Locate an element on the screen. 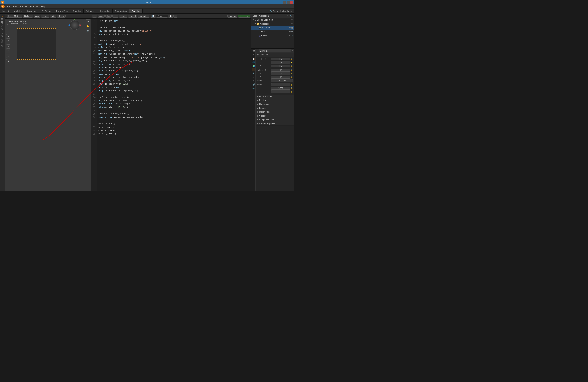  tree-camera: 📷 Camera 👁 📷 is located at coordinates (273, 28).